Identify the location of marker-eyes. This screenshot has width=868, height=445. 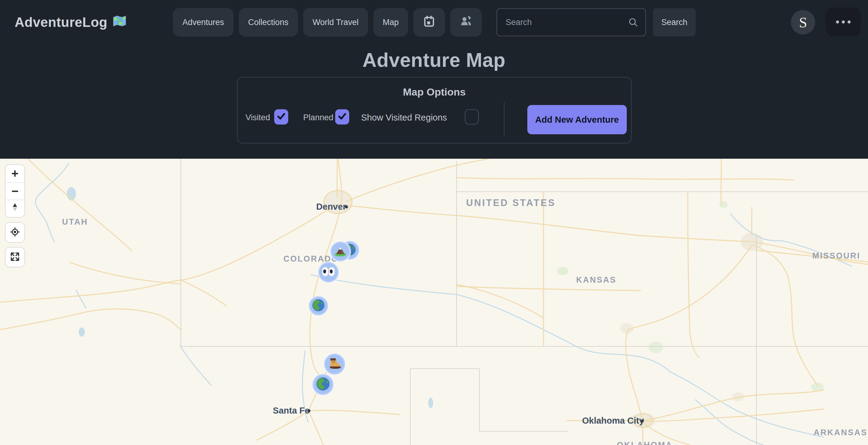
(329, 272).